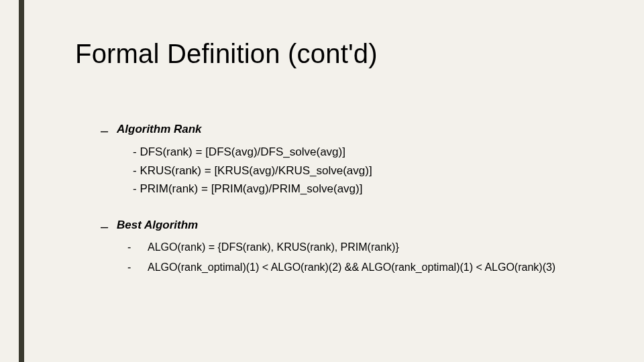  I want to click on slide-title: Formal Definition (cont'd), so click(227, 54).